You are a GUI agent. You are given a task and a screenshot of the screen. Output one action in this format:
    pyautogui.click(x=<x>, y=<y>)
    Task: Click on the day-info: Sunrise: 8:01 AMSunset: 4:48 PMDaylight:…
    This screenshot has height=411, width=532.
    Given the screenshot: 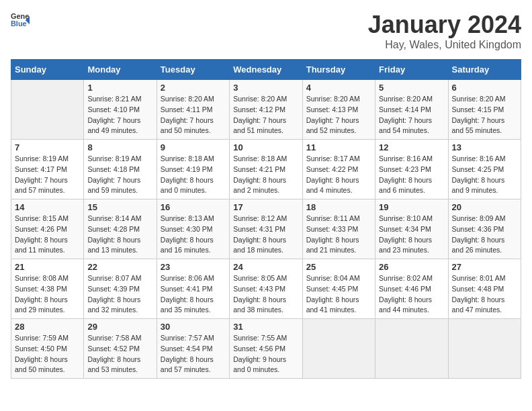 What is the action you would take?
    pyautogui.click(x=485, y=294)
    